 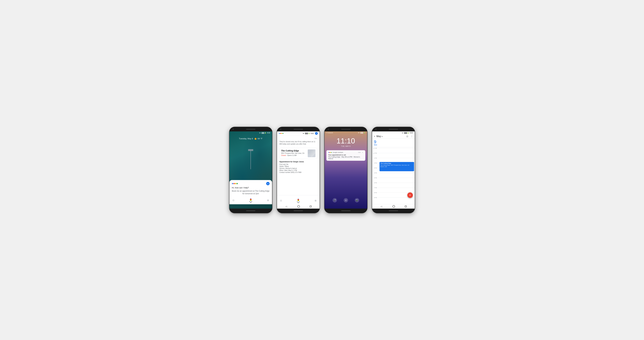 What do you see at coordinates (397, 164) in the screenshot?
I see `event-title: The Cutting Edge` at bounding box center [397, 164].